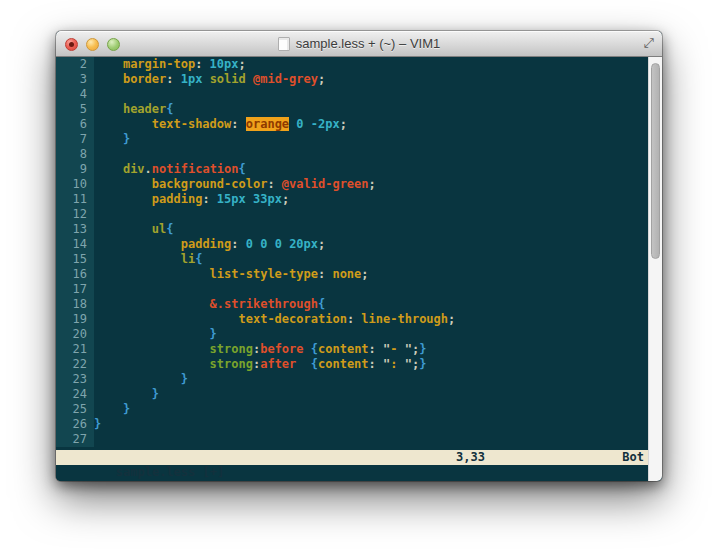 This screenshot has width=720, height=559. Describe the element at coordinates (378, 200) in the screenshot. I see `code-text: padding: 15px 33px;` at that location.